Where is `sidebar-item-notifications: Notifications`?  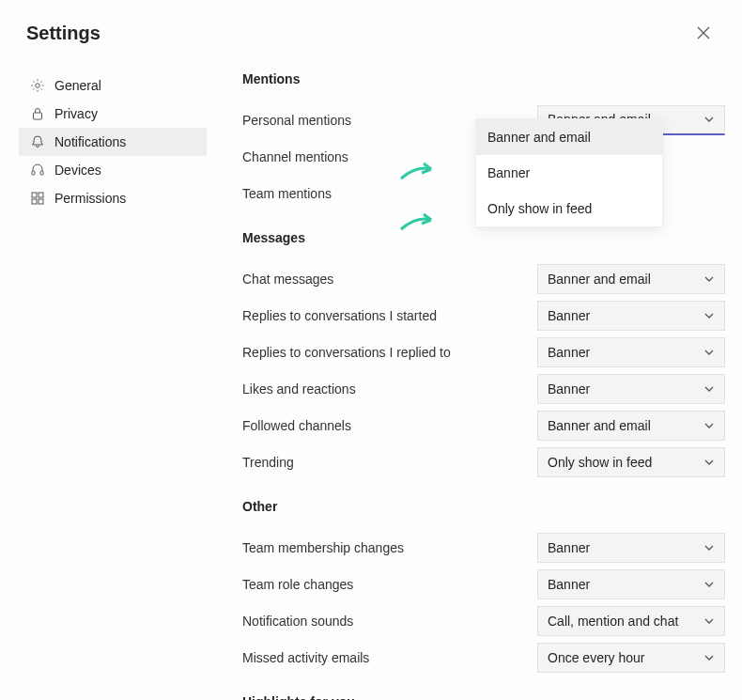 sidebar-item-notifications: Notifications is located at coordinates (113, 142).